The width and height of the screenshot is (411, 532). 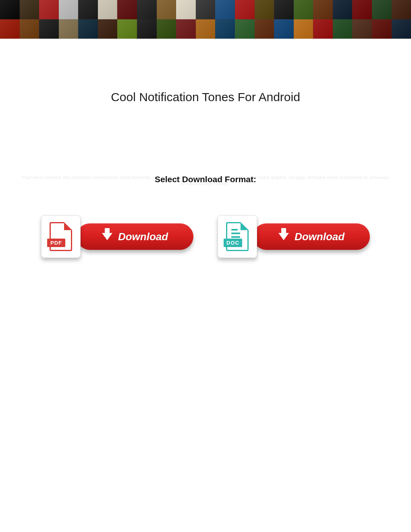 What do you see at coordinates (61, 237) in the screenshot?
I see `pdf-file-card: PDF` at bounding box center [61, 237].